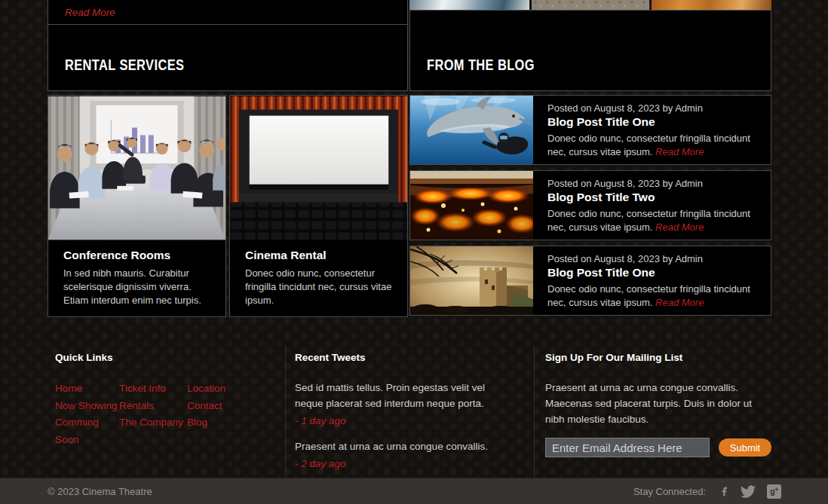 This screenshot has height=504, width=828. I want to click on footer-link-ticket-info: Ticket Info, so click(143, 389).